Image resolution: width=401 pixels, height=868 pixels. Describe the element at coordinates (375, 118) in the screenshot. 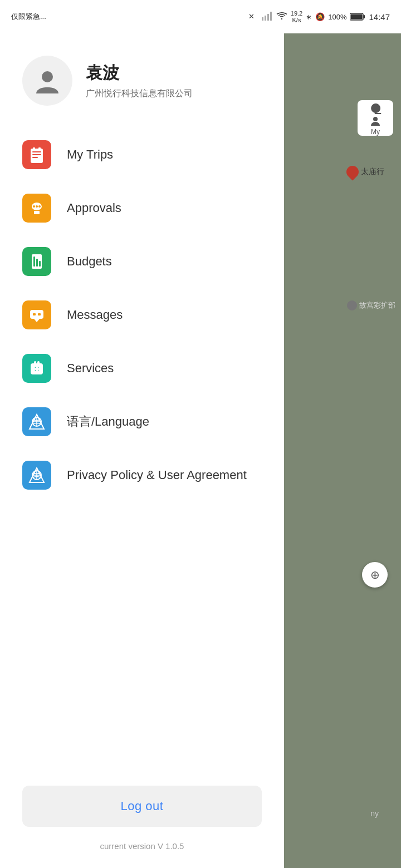

I see `map-my-button: ●̲ My` at that location.